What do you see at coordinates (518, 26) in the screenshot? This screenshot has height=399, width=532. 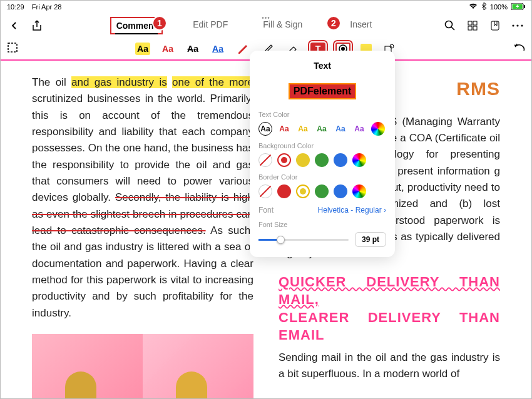 I see `more-button` at bounding box center [518, 26].